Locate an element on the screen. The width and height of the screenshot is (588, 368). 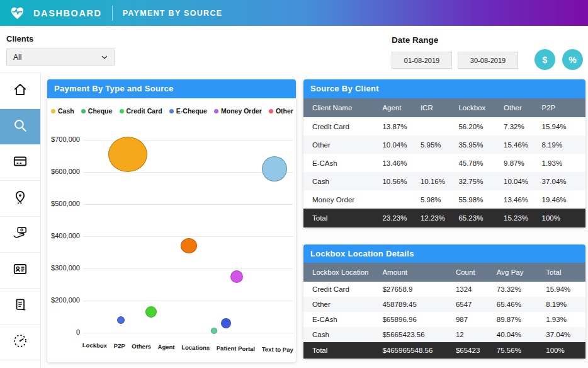
table-cell: 1.93% is located at coordinates (564, 163).